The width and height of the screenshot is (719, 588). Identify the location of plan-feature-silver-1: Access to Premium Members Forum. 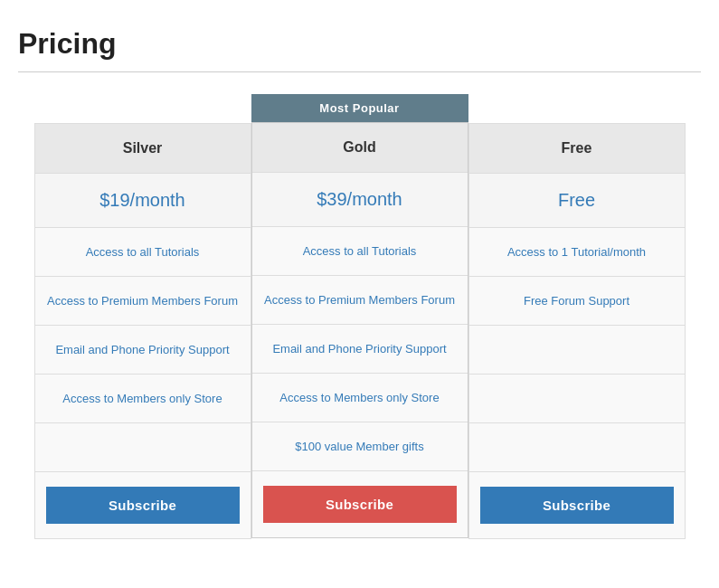
(143, 301).